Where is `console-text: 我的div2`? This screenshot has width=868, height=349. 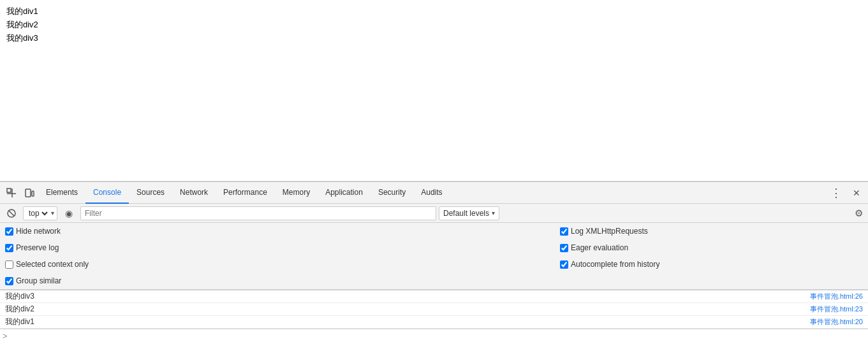 console-text: 我的div2 is located at coordinates (20, 310).